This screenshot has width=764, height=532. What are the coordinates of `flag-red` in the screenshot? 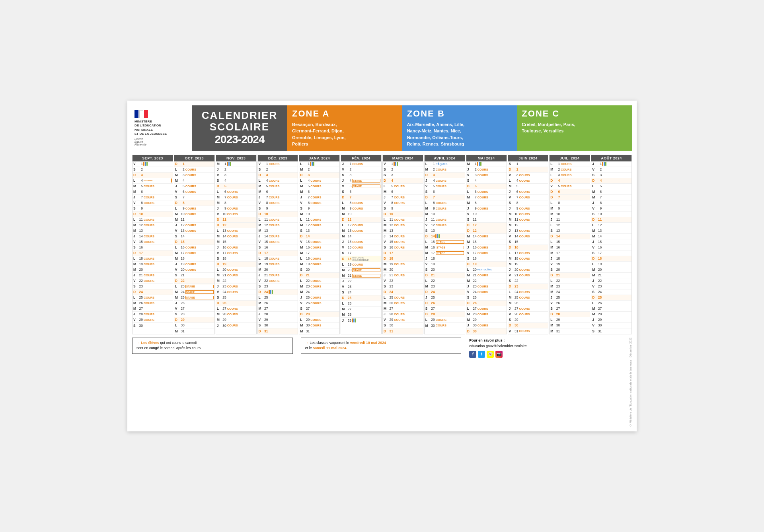 It's located at (146, 114).